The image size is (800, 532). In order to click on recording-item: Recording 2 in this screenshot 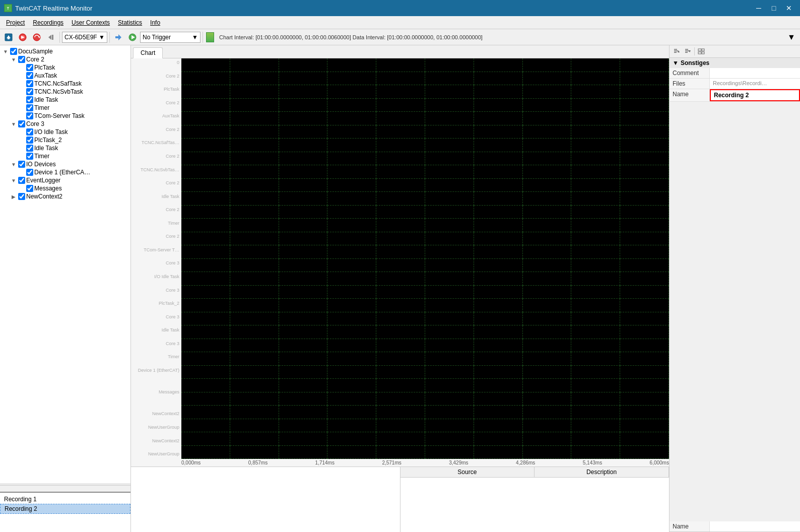, I will do `click(65, 509)`.